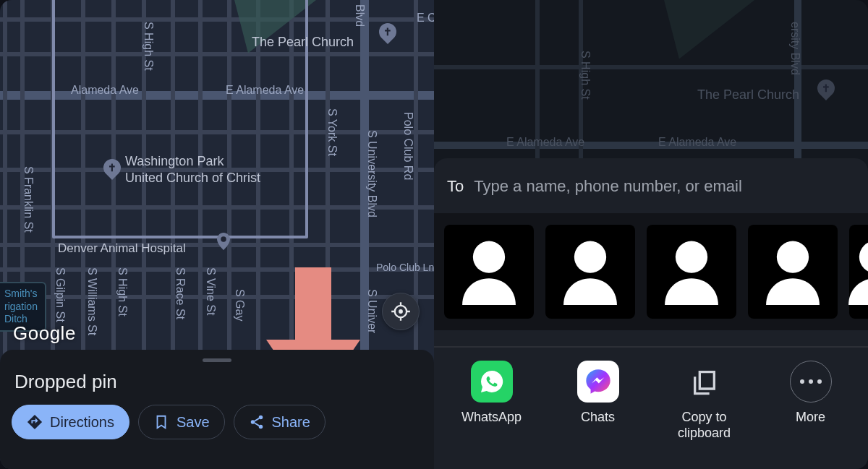 This screenshot has width=868, height=469. I want to click on copy-icon, so click(705, 382).